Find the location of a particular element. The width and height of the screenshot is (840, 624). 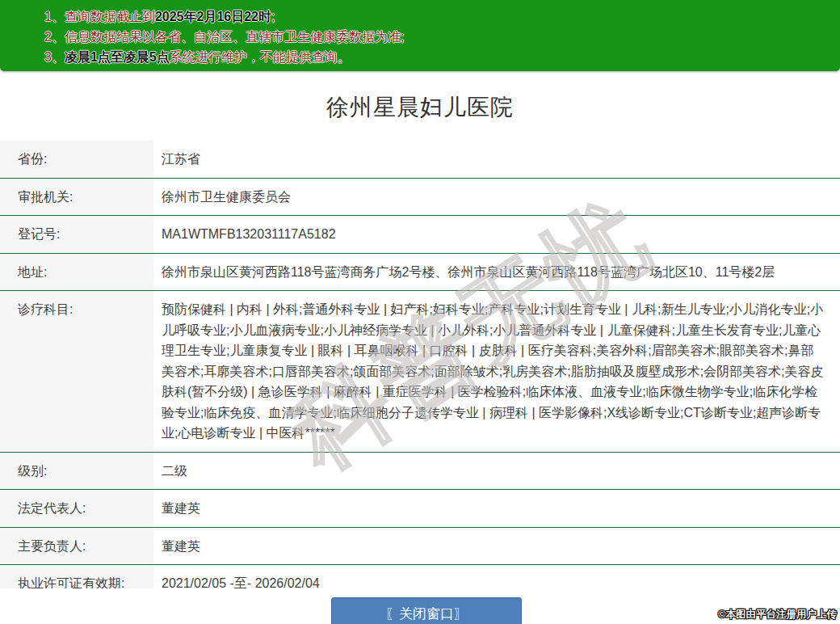

close-window-button: 〖关闭窗口〗 is located at coordinates (426, 611).